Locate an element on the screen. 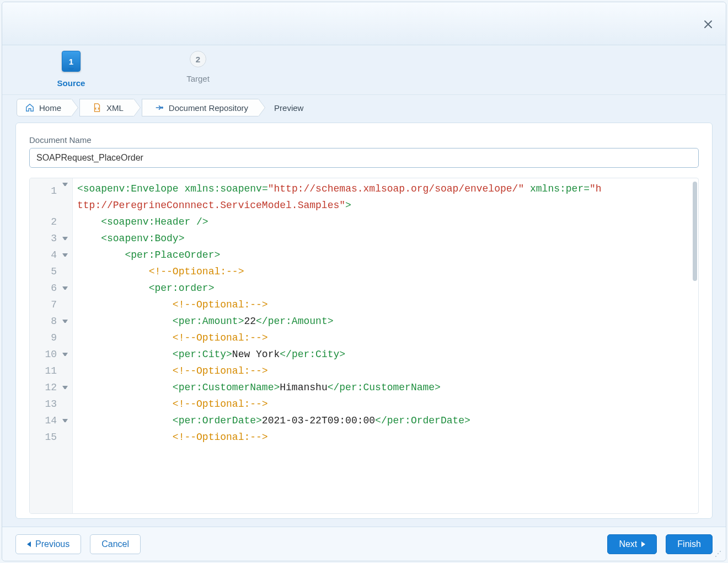 This screenshot has width=728, height=563. wizard-steps: 1 Source 2 Target is located at coordinates (364, 70).